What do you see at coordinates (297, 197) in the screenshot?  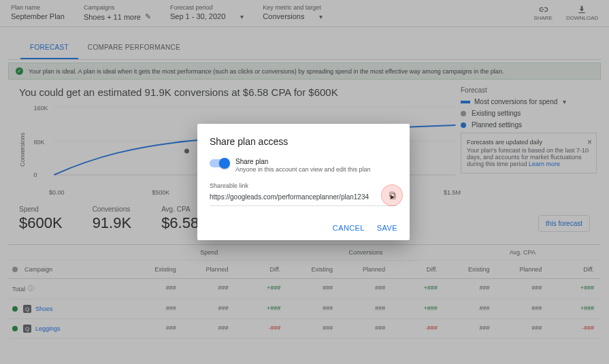 I see `shareable-link-input` at bounding box center [297, 197].